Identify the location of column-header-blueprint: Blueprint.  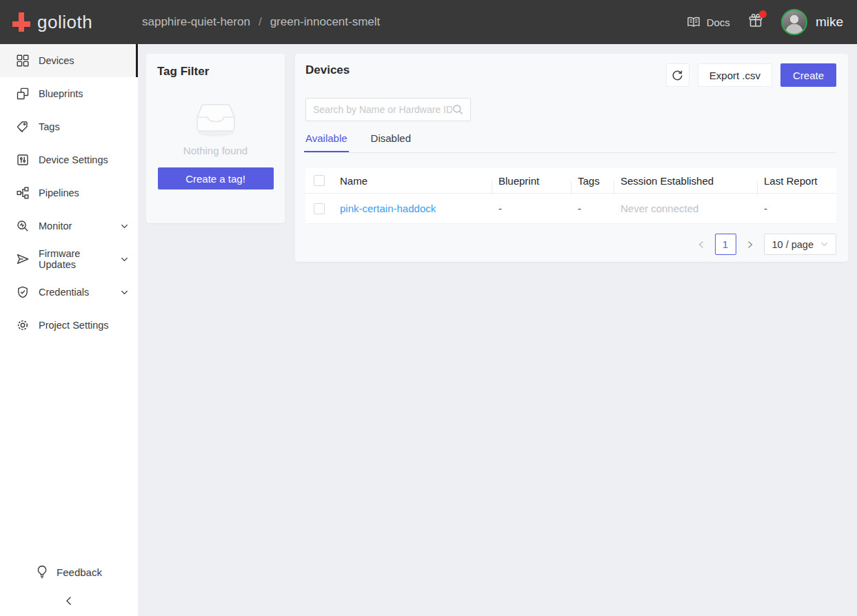
(531, 181).